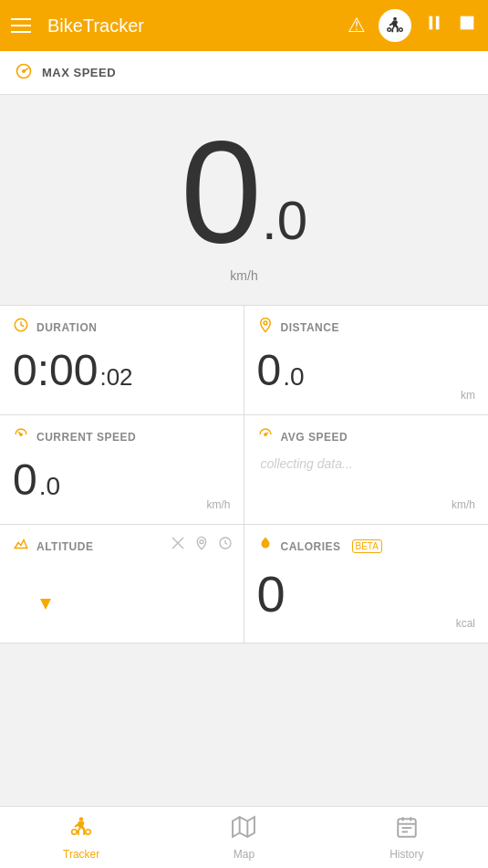  Describe the element at coordinates (465, 623) in the screenshot. I see `calories-unit: kcal` at that location.